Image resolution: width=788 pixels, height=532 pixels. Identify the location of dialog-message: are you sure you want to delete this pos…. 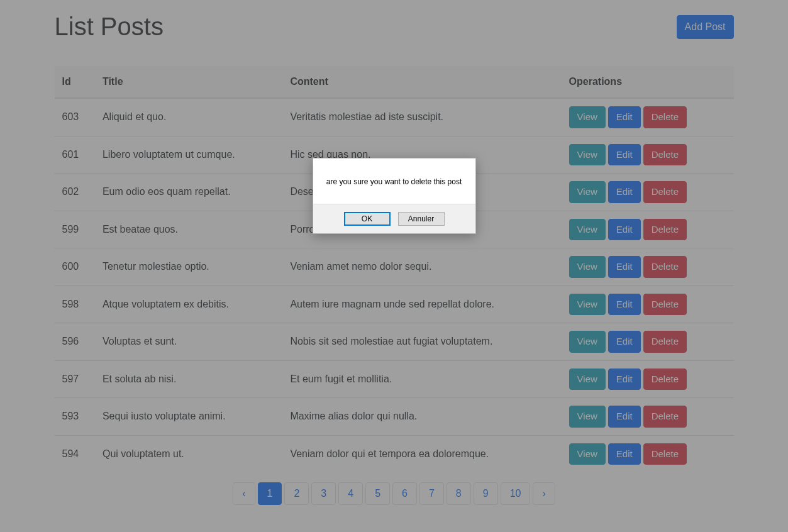
(394, 181).